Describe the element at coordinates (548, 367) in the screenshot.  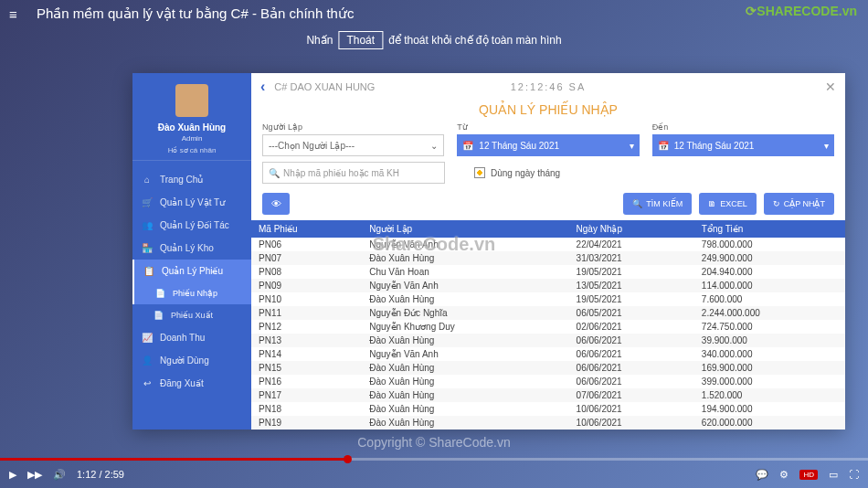
I see `table-row: PN15Đào Xuân Hùng06/06/2021169.900.000` at that location.